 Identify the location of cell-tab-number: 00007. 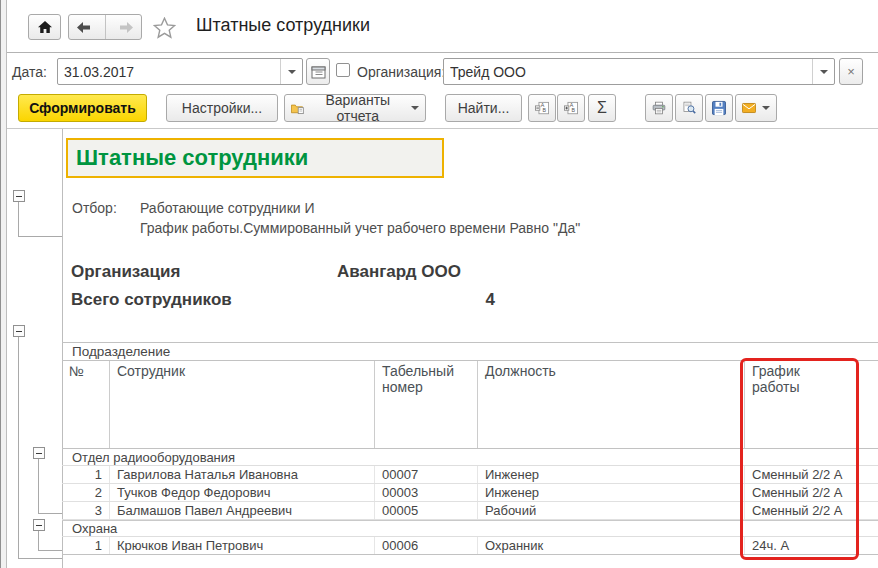
(426, 474).